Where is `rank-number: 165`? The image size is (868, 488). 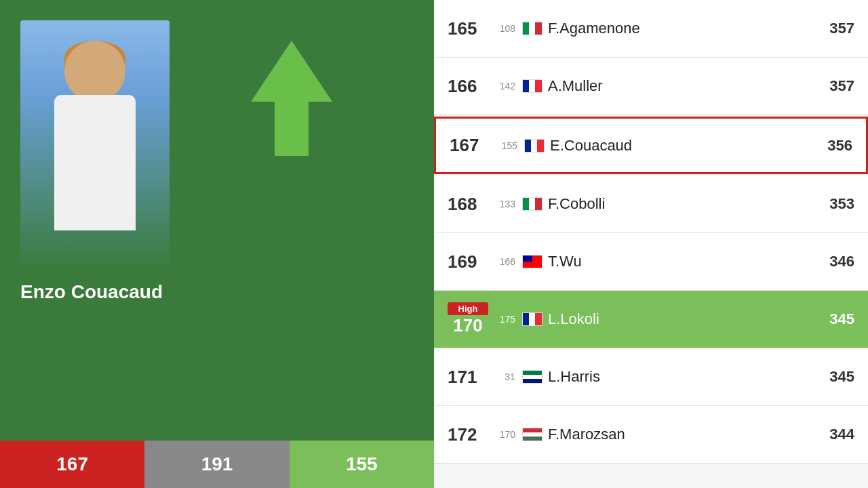
rank-number: 165 is located at coordinates (468, 28).